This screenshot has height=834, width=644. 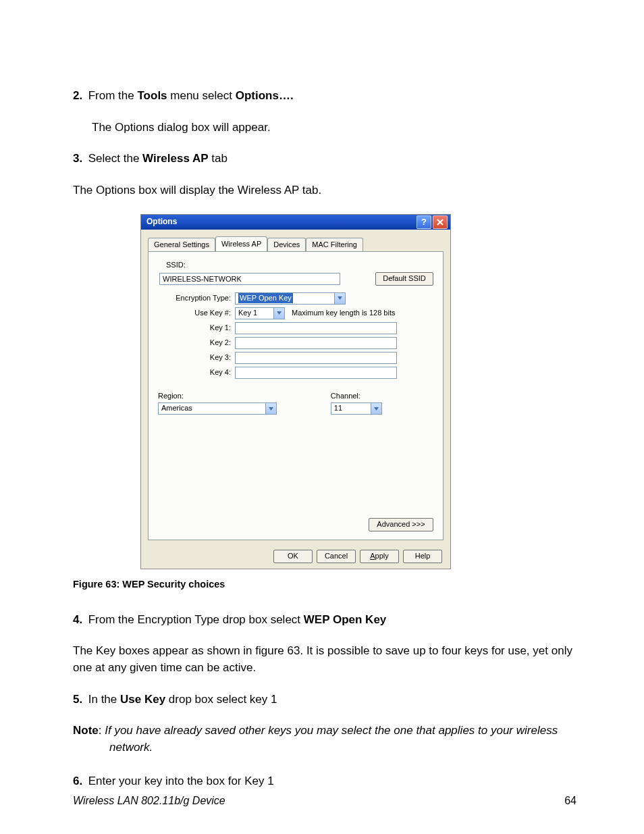 I want to click on step-2-bold-2: Options…., so click(x=265, y=96).